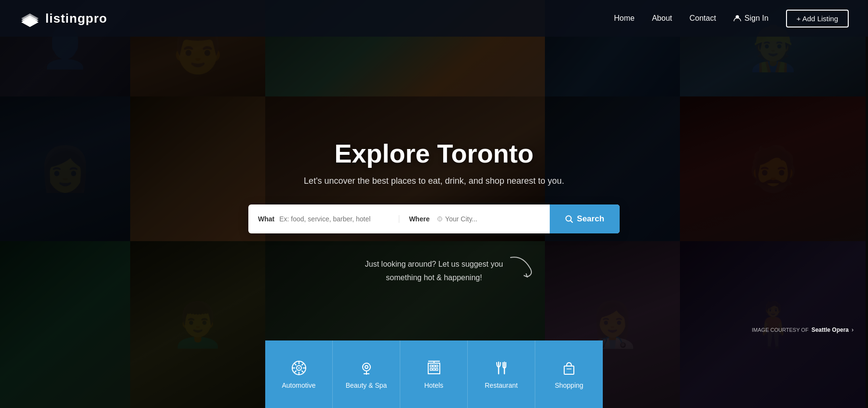  Describe the element at coordinates (63, 18) in the screenshot. I see `logo-area: listingpro` at that location.